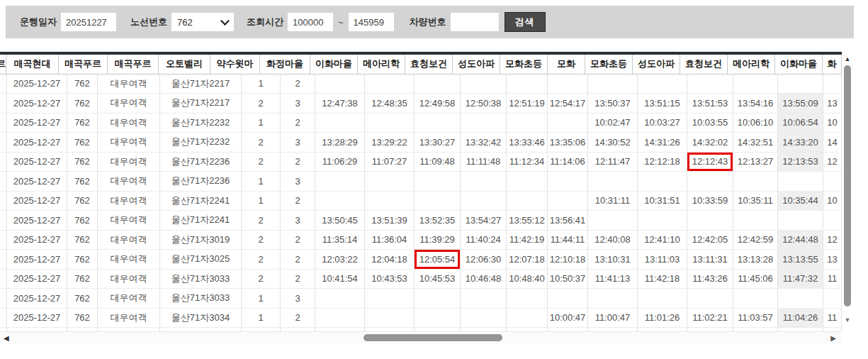 This screenshot has height=359, width=868. Describe the element at coordinates (428, 22) in the screenshot. I see `vehicle-number-label: 차량번호` at that location.